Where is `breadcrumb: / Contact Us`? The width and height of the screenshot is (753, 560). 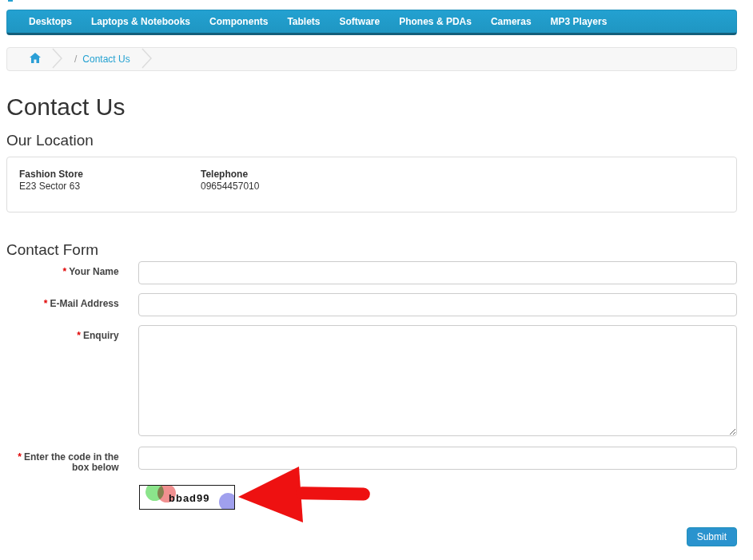
breadcrumb: / Contact Us is located at coordinates (372, 59).